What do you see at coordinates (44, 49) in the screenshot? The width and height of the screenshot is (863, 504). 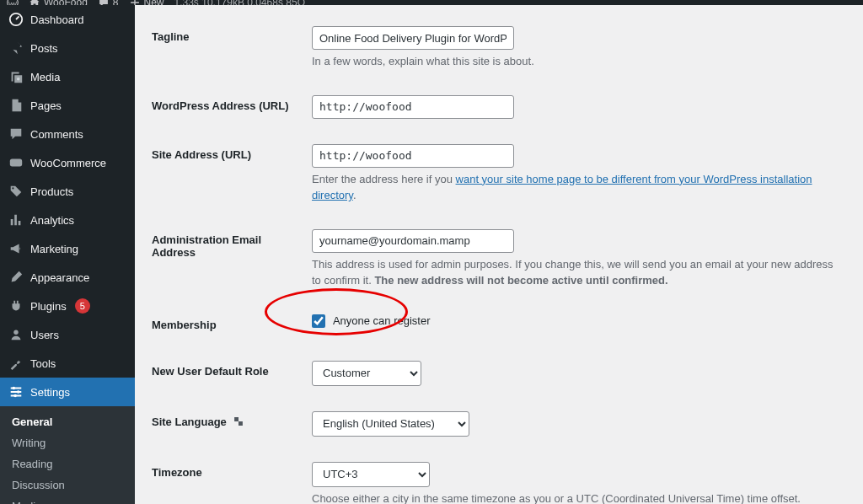 I see `menu-label: Posts` at bounding box center [44, 49].